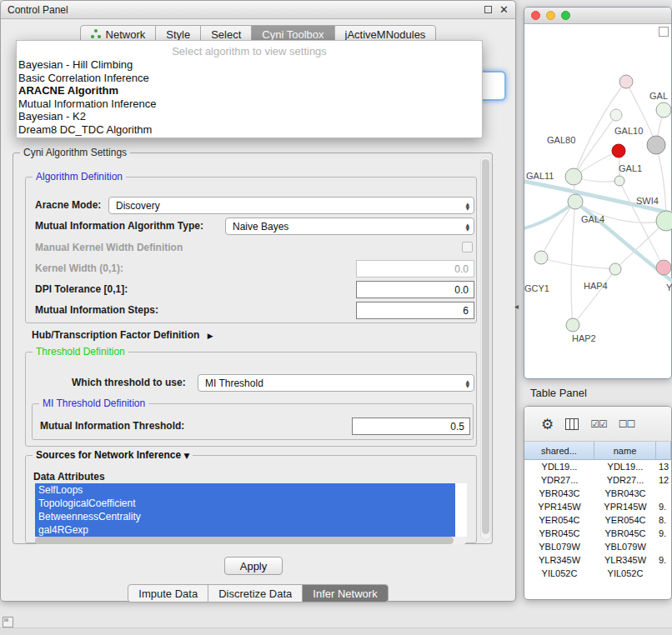  Describe the element at coordinates (550, 15) in the screenshot. I see `minimize-button` at that location.